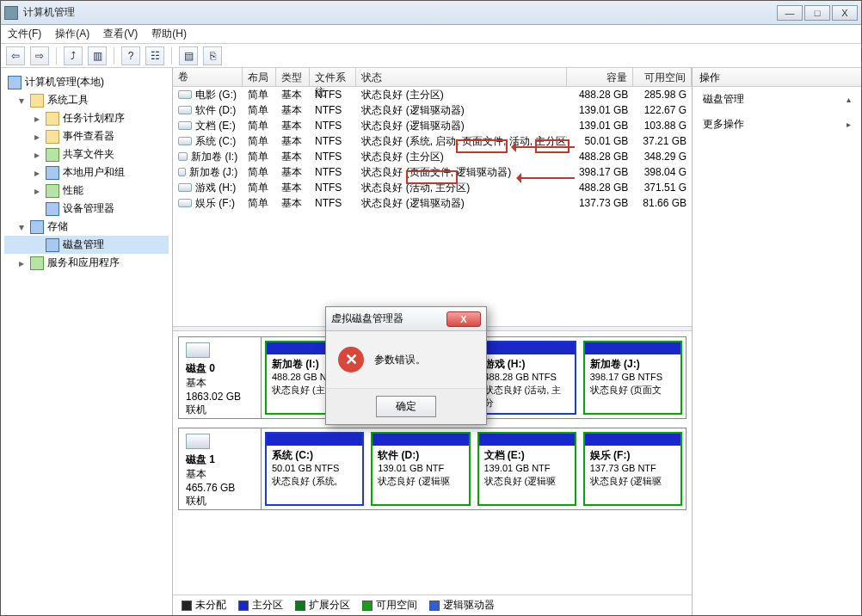 The width and height of the screenshot is (862, 616). What do you see at coordinates (37, 263) in the screenshot?
I see `services-icon` at bounding box center [37, 263].